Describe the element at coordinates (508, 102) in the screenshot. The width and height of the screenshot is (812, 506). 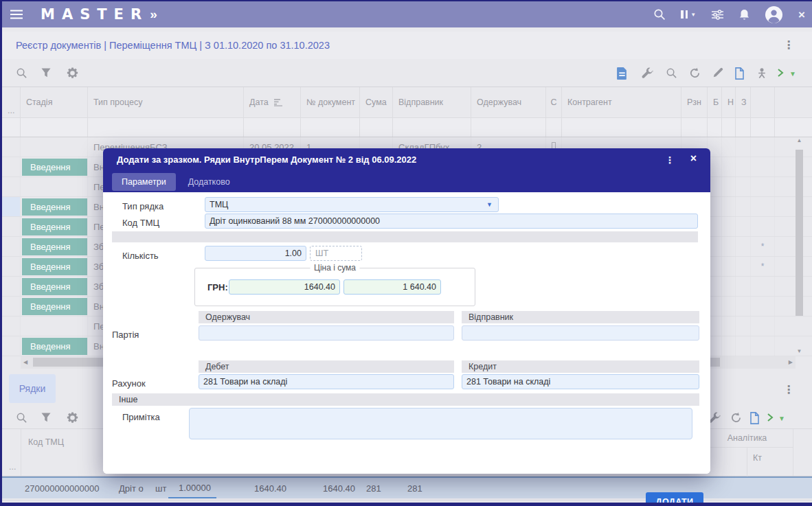
I see `column-header-receiver: Одержувач` at that location.